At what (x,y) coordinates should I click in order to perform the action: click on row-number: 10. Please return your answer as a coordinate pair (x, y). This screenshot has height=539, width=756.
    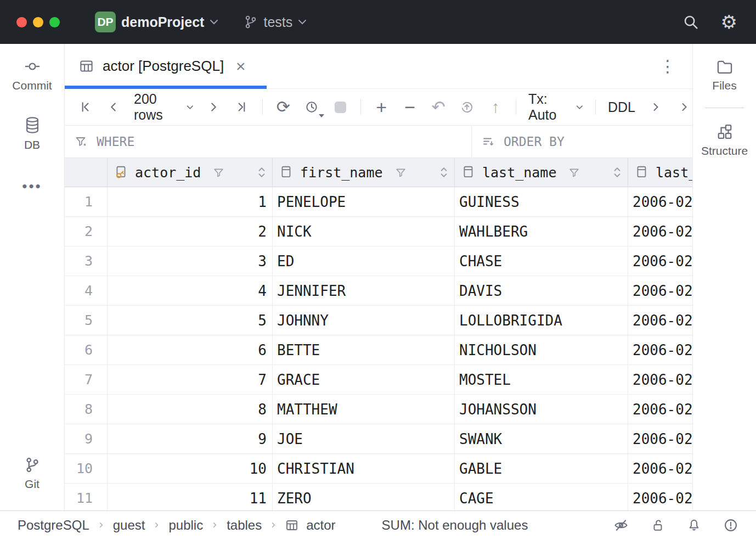
    Looking at the image, I should click on (86, 469).